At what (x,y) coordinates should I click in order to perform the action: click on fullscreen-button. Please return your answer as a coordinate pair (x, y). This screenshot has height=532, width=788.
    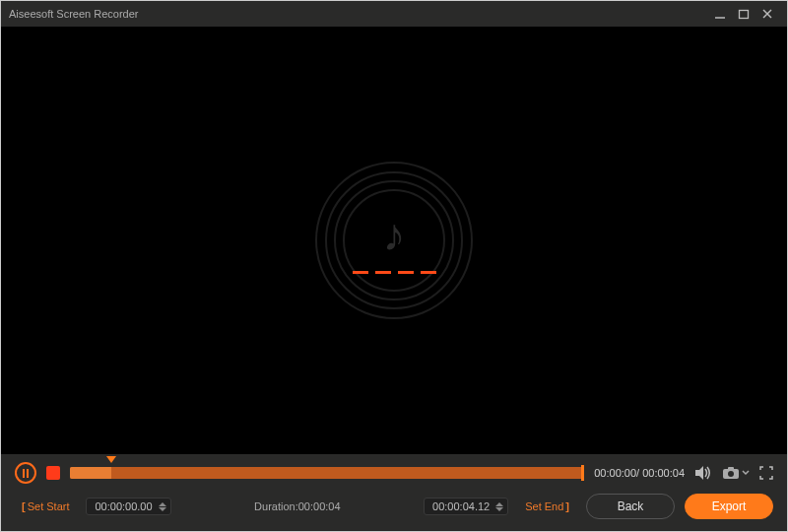
    Looking at the image, I should click on (766, 473).